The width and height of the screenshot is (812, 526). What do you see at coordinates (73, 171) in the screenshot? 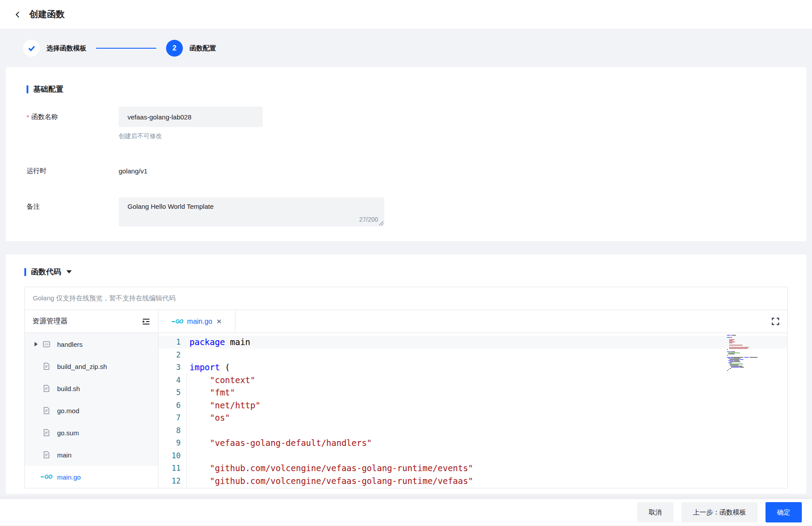
I see `runtime-label: 运行时` at bounding box center [73, 171].